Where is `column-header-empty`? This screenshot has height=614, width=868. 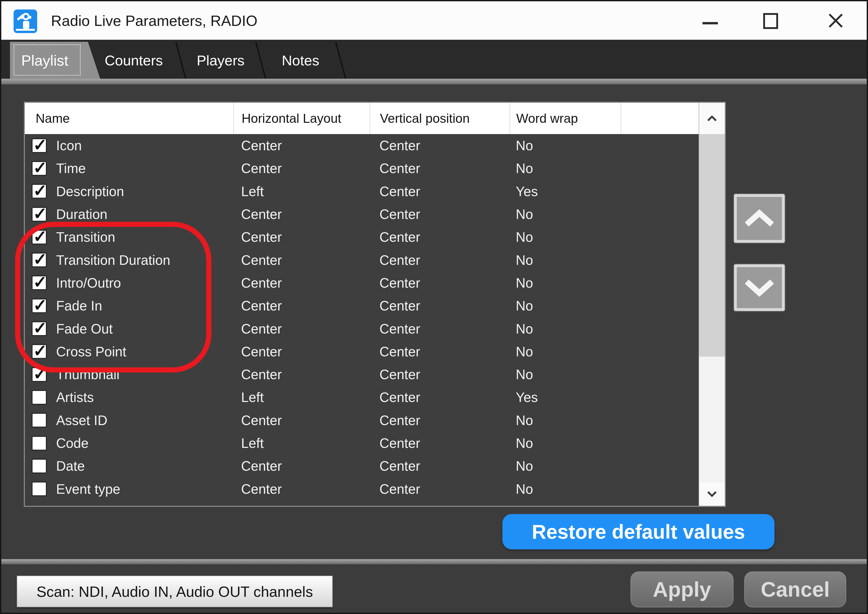 column-header-empty is located at coordinates (660, 118).